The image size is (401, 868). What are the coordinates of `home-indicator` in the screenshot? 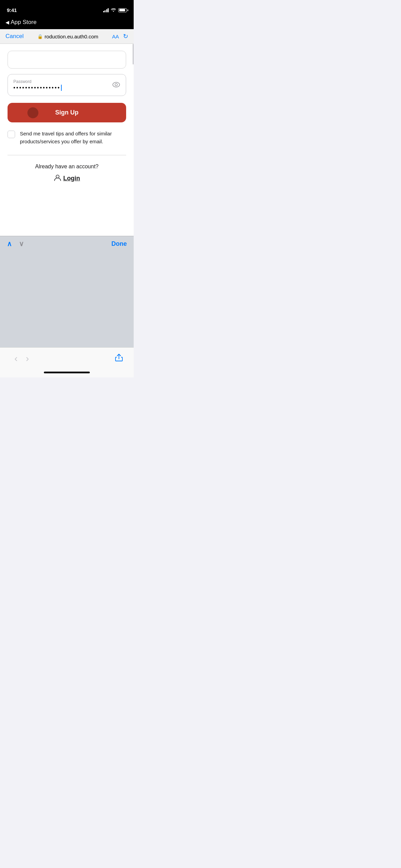 It's located at (67, 373).